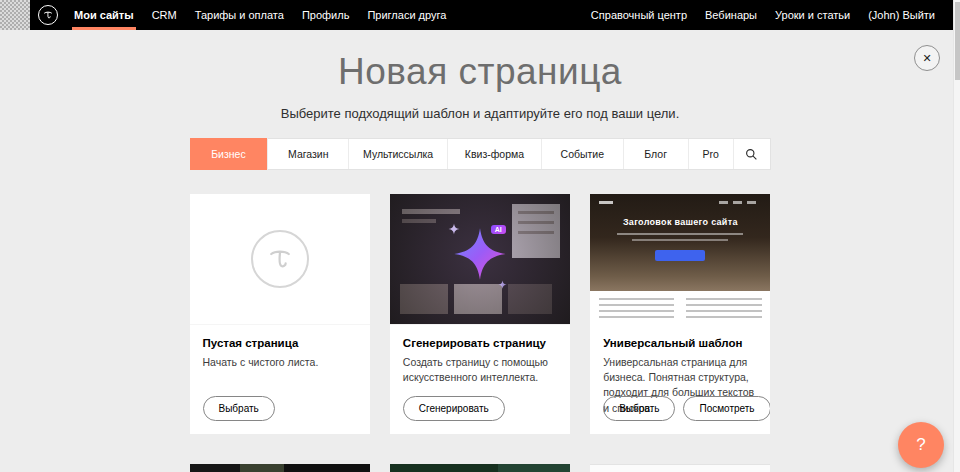 The width and height of the screenshot is (960, 472). Describe the element at coordinates (680, 210) in the screenshot. I see `preview-heading: Заголовок вашего сайта` at that location.